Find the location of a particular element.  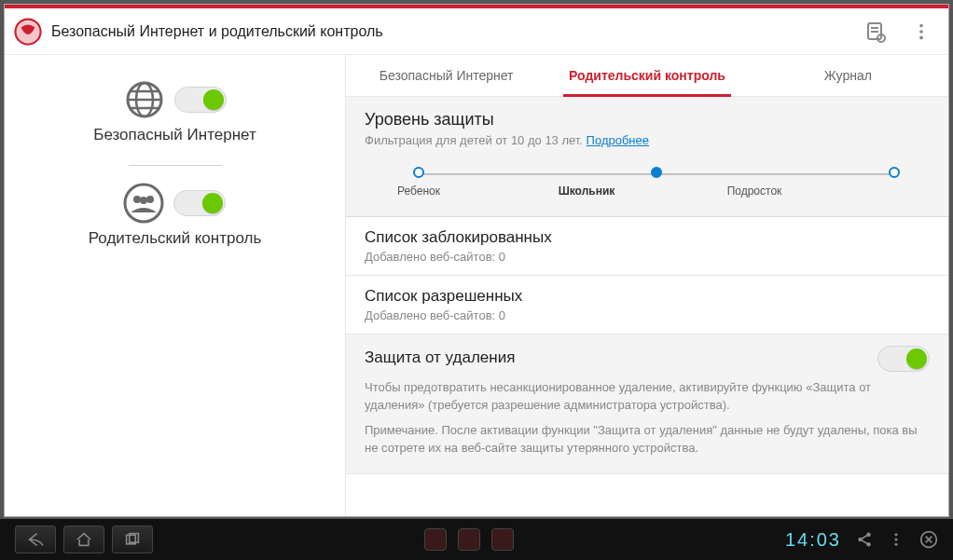

protection-level-slider: Ребенок Школьник Подросток is located at coordinates (656, 185).